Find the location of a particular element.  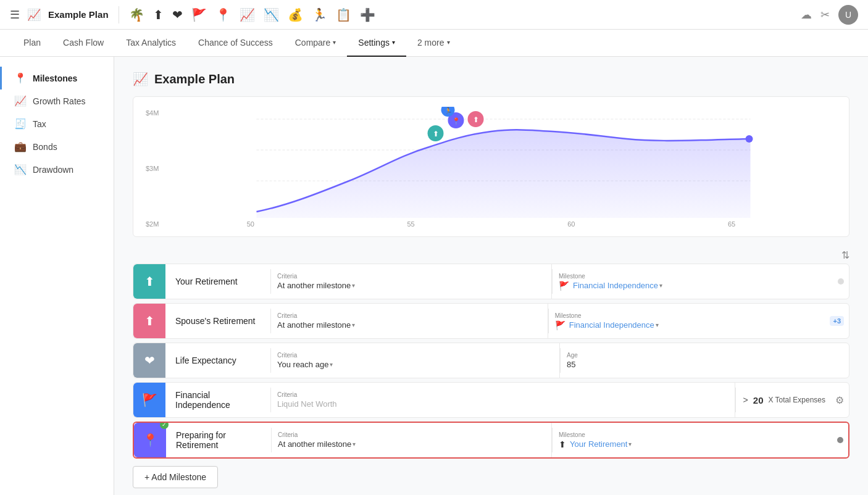

plan-header-title: Example Plan is located at coordinates (194, 79).